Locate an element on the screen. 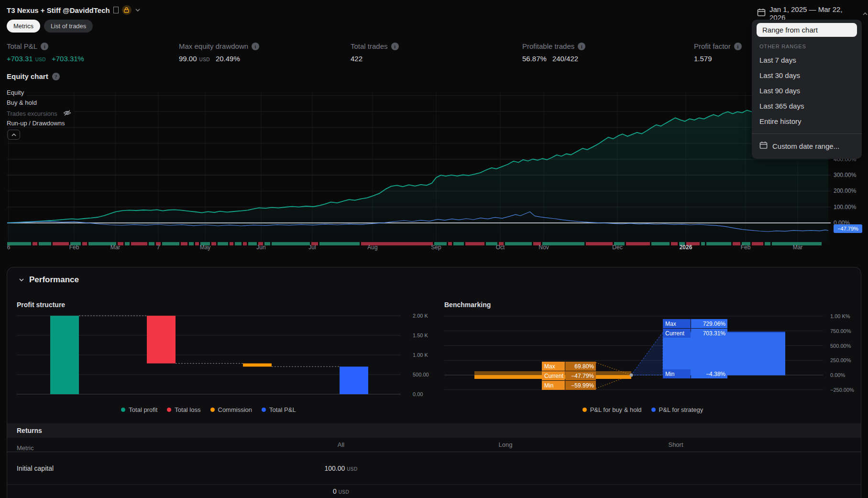  svg-text: 7 is located at coordinates (159, 247).